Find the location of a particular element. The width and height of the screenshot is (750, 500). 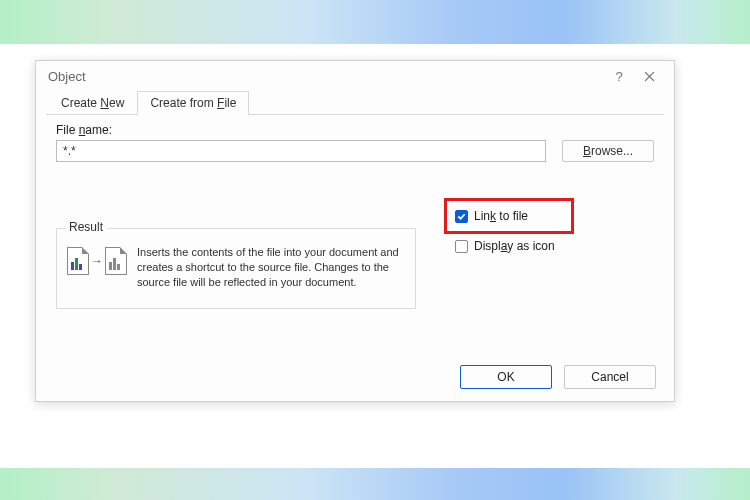

browse-button: Browse... is located at coordinates (608, 151).